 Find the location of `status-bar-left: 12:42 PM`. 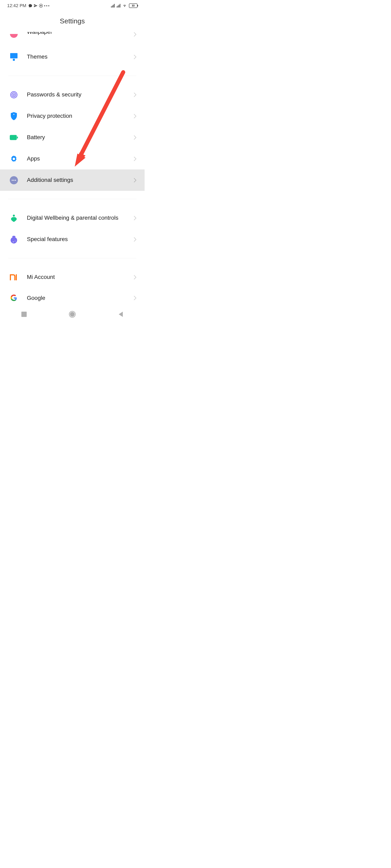

status-bar-left: 12:42 PM is located at coordinates (28, 6).